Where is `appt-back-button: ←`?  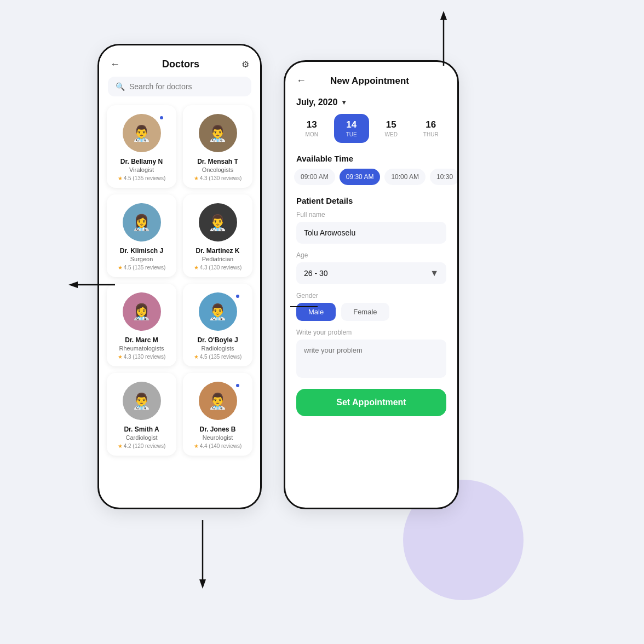
appt-back-button: ← is located at coordinates (301, 81).